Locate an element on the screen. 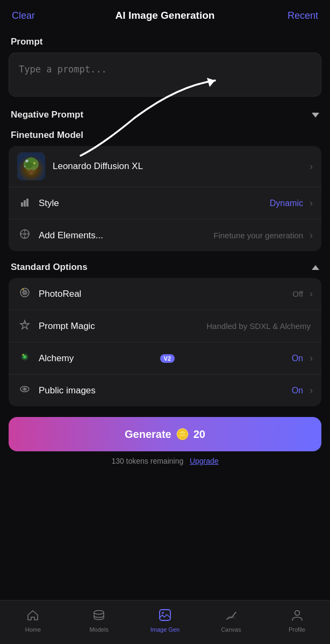 This screenshot has width=330, height=644. photoreal-icon is located at coordinates (25, 294).